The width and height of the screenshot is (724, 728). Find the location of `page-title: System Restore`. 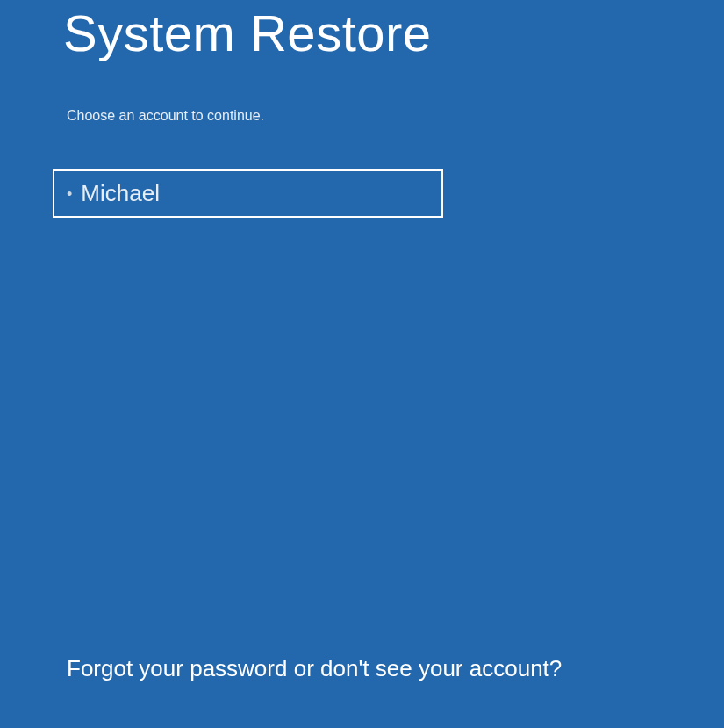

page-title: System Restore is located at coordinates (393, 33).